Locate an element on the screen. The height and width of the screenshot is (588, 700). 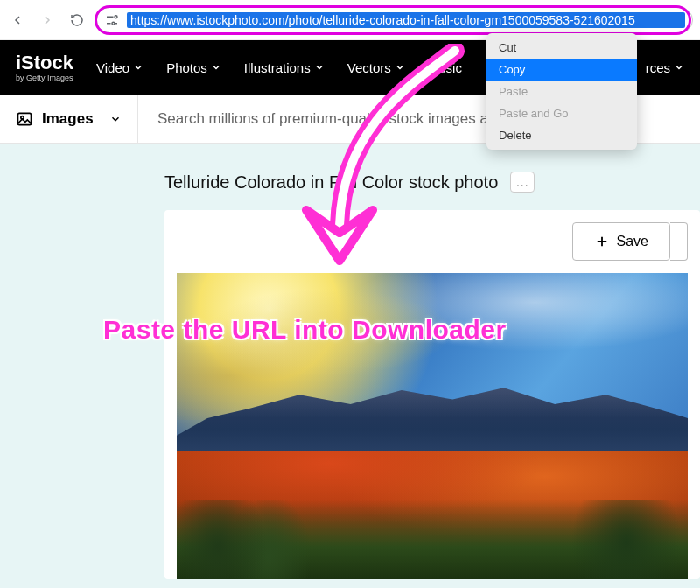
nav-video: Video is located at coordinates (120, 68).